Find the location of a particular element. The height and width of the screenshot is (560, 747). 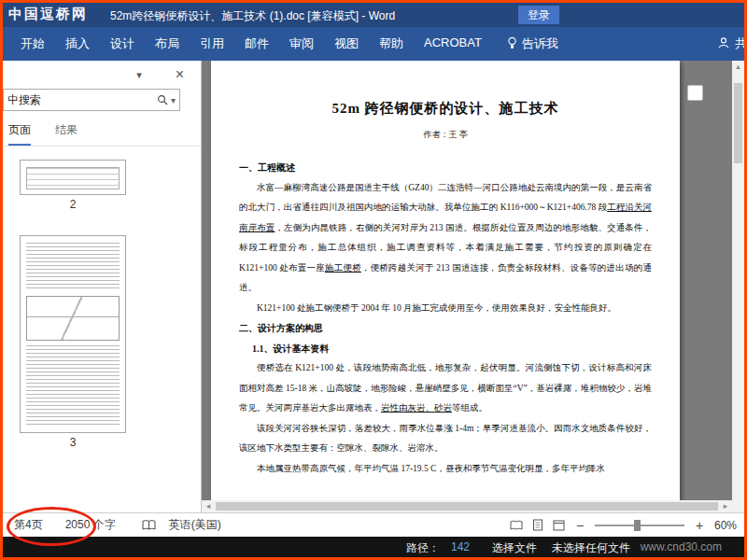

ribbon-tab-layout: 布局 is located at coordinates (167, 44).